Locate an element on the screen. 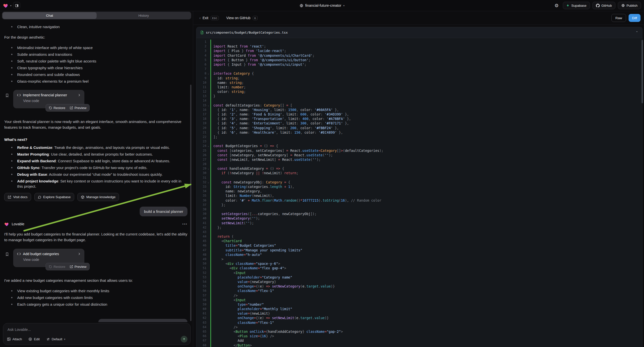  collapse-chevron-icon: ⌃ is located at coordinates (637, 32).